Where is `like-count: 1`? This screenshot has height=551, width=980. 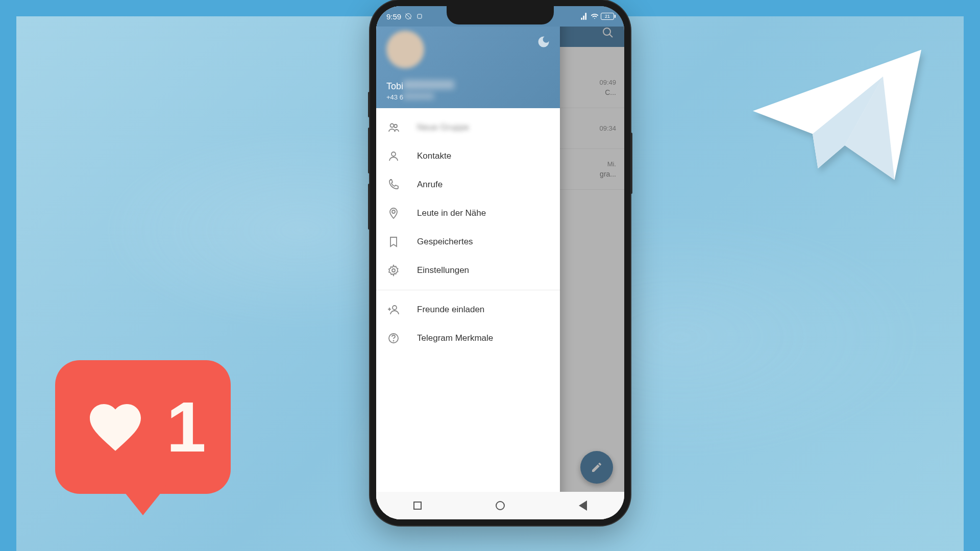 like-count: 1 is located at coordinates (186, 427).